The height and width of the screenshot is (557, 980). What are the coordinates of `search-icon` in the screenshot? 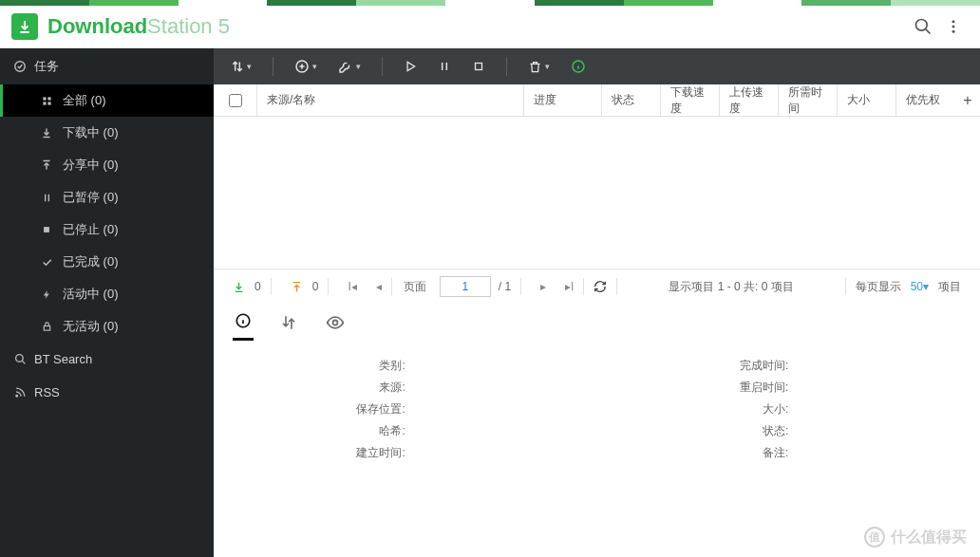 It's located at (20, 359).